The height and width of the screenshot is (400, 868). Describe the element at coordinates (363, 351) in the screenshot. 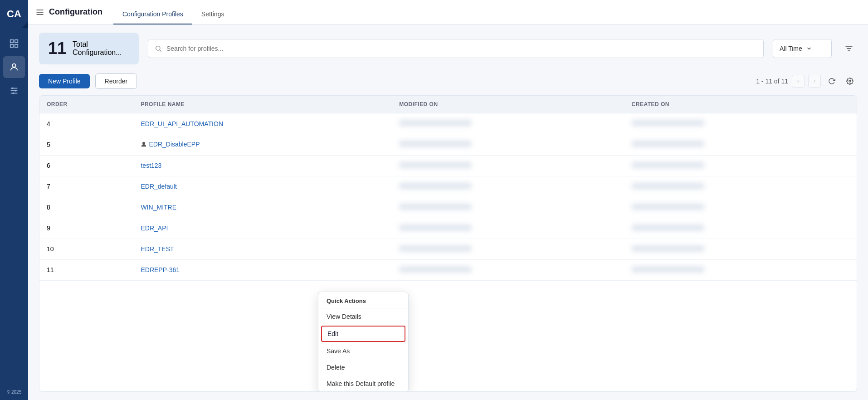

I see `qa-save-as: Save As` at that location.